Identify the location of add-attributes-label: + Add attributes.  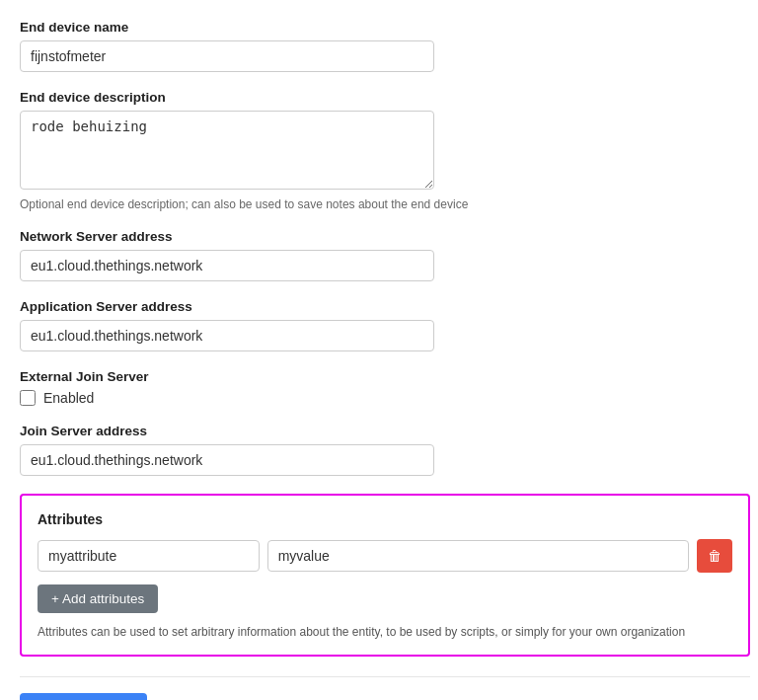
(98, 598).